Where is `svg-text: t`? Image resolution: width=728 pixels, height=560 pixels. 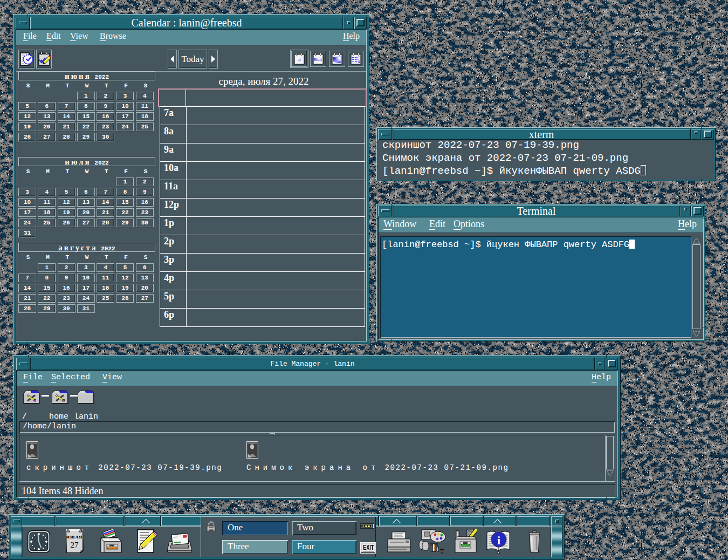 svg-text: t is located at coordinates (438, 549).